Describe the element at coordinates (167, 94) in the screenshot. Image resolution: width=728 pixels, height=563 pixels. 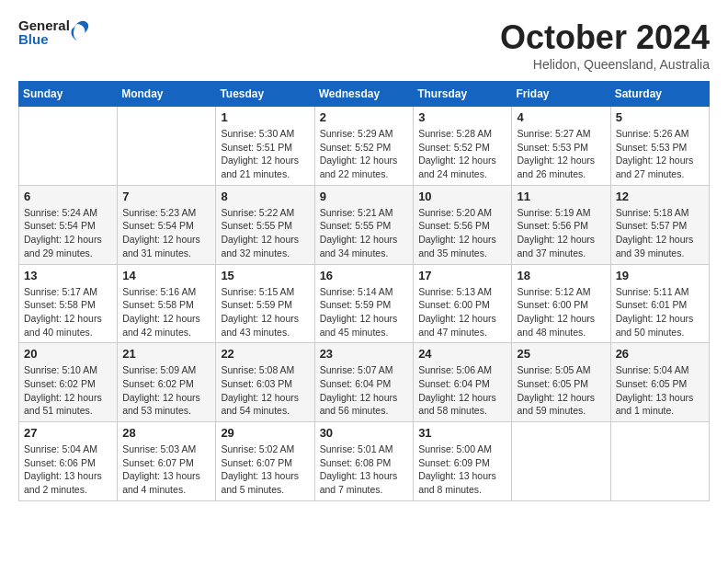
I see `weekday-header-monday: Monday` at that location.